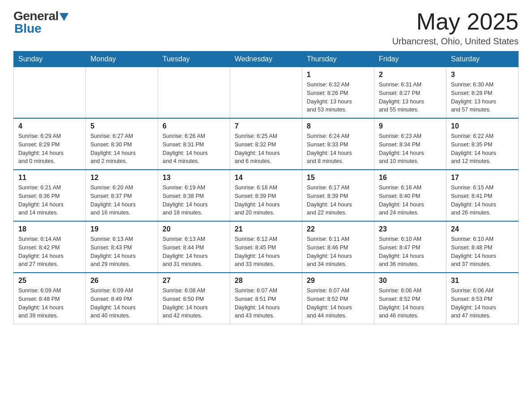 The height and width of the screenshot is (411, 532). Describe the element at coordinates (266, 144) in the screenshot. I see `calendar-cell: 7Sunrise: 6:25 AMSunset: 8:32 PMDaylight…` at that location.